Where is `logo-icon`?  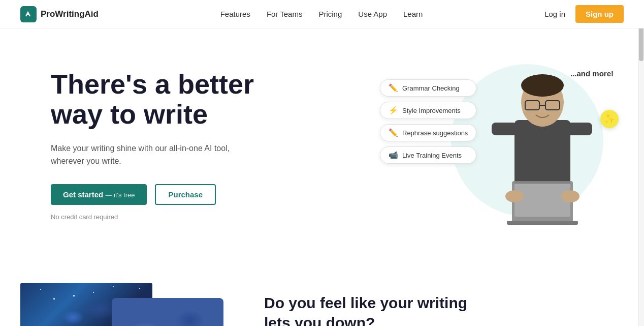
logo-icon is located at coordinates (28, 14).